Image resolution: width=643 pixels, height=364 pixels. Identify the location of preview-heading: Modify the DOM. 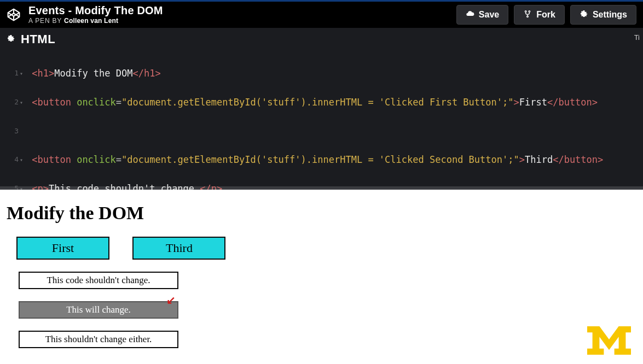
(322, 213).